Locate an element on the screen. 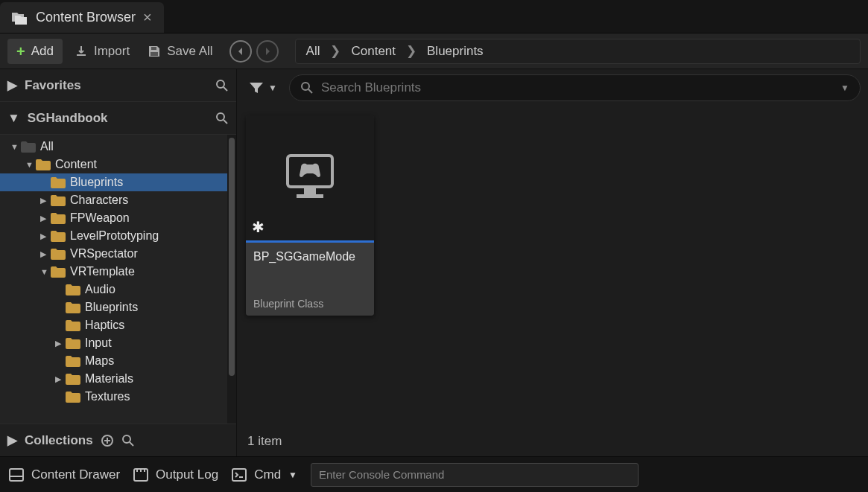 The image size is (868, 492). import-button: Import is located at coordinates (102, 51).